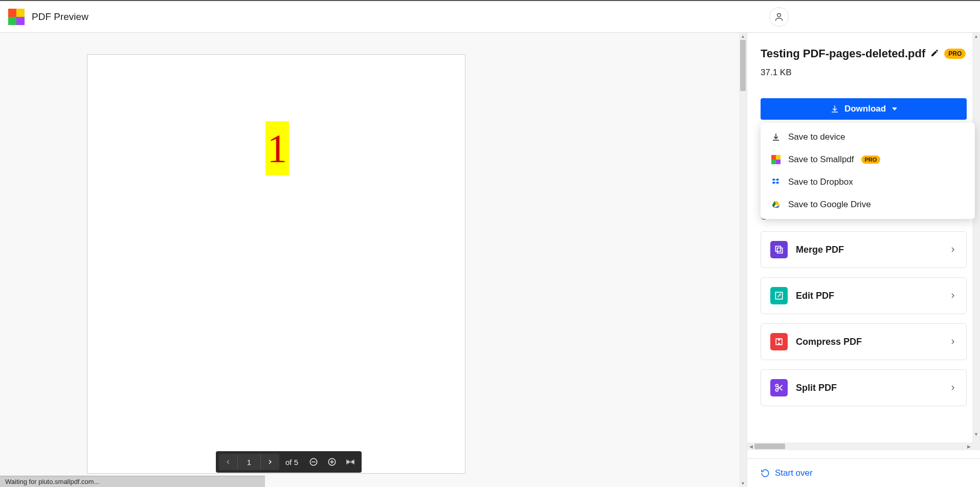  I want to click on dropdown-save-to-dropbox-label: Save to Dropbox, so click(820, 182).